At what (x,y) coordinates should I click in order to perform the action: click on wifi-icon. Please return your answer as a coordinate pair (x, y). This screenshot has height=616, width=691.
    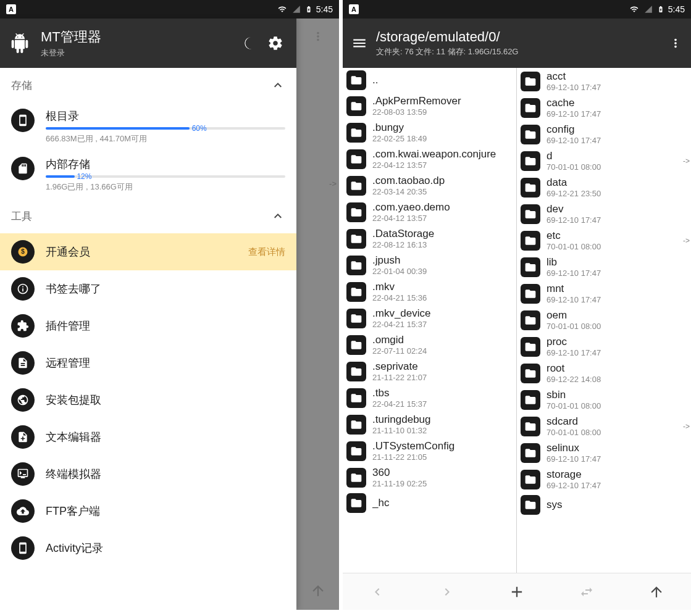
    Looking at the image, I should click on (634, 9).